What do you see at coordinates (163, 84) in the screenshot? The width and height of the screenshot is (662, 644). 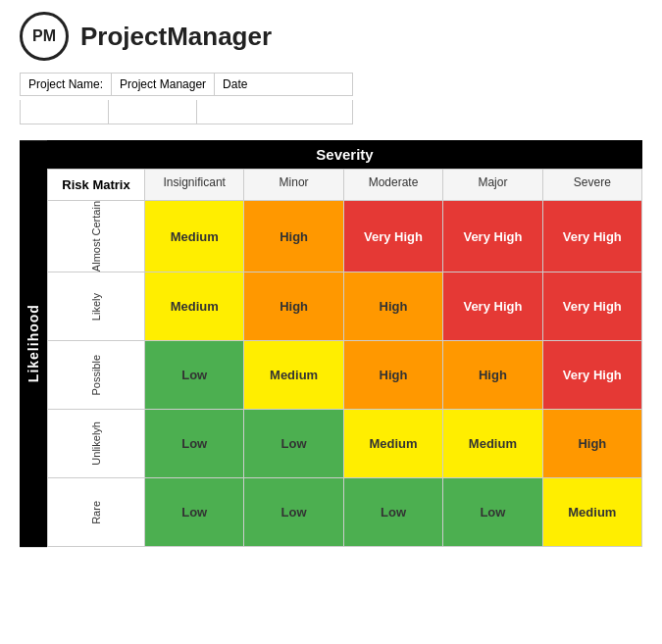 I see `project-manager-label: Project Manager` at bounding box center [163, 84].